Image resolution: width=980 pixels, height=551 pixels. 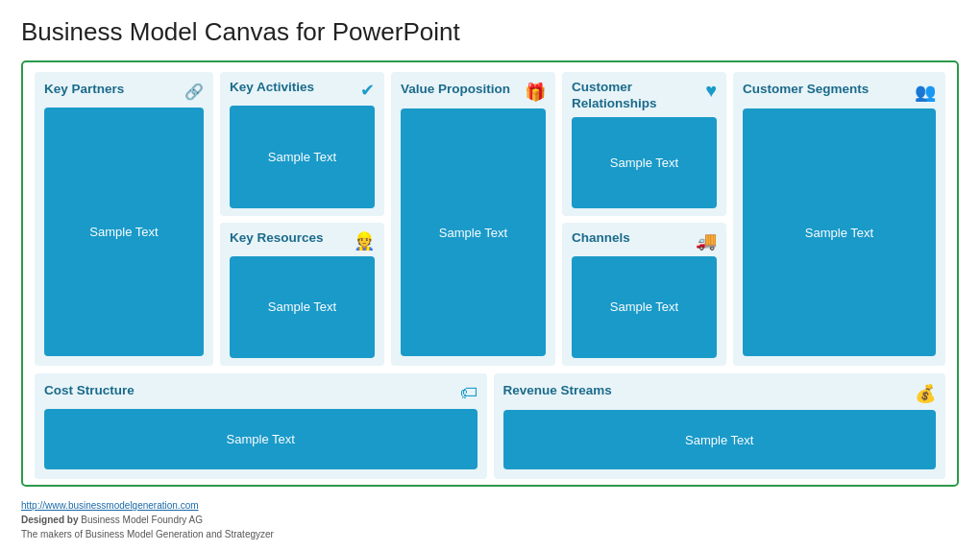 What do you see at coordinates (925, 92) in the screenshot?
I see `people-icon` at bounding box center [925, 92].